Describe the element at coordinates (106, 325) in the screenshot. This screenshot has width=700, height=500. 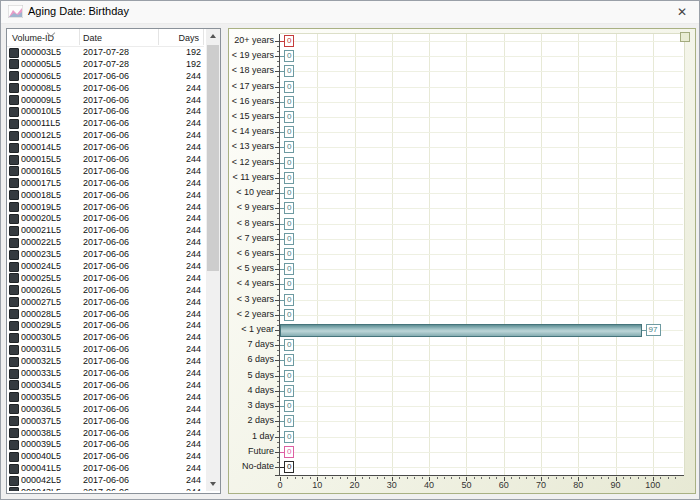
I see `table-row: 000029L52017-06-06244` at that location.